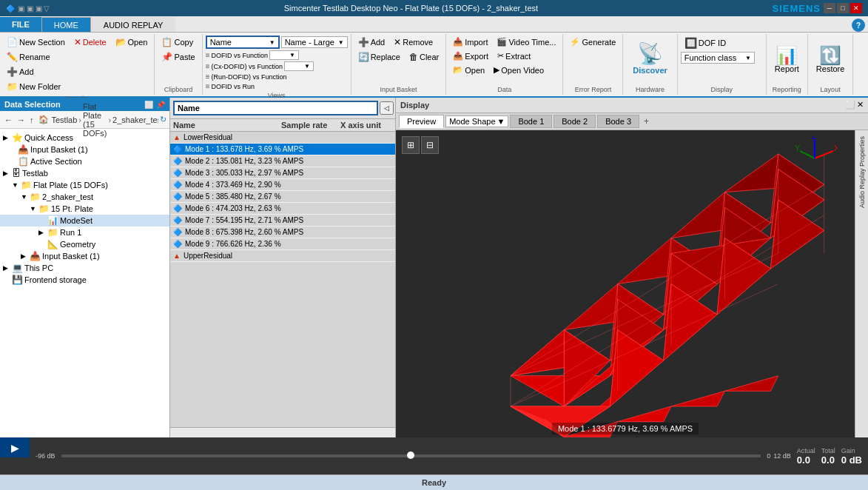 The height and width of the screenshot is (490, 868). I want to click on gain-label: Gain, so click(852, 451).